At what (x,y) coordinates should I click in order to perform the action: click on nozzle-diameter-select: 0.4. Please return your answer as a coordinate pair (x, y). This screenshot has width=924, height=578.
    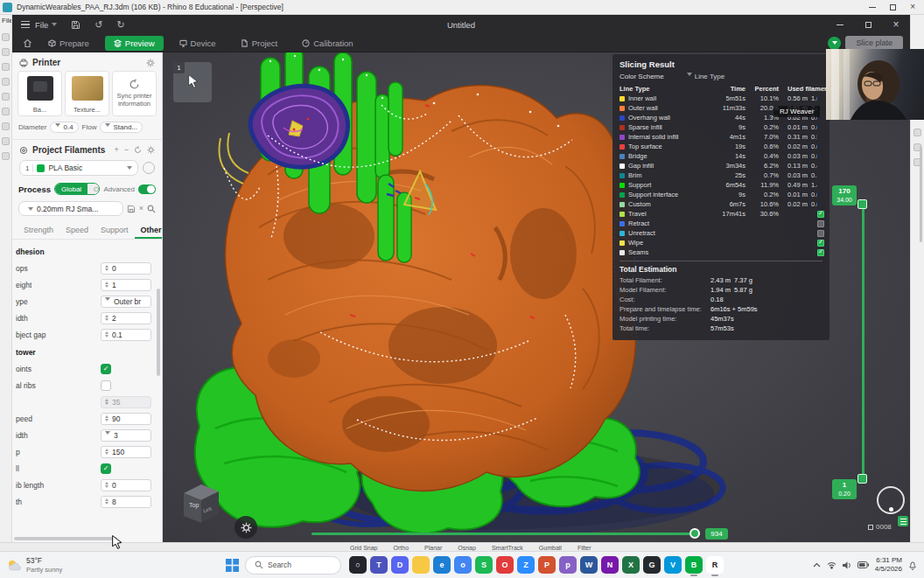
    Looking at the image, I should click on (64, 128).